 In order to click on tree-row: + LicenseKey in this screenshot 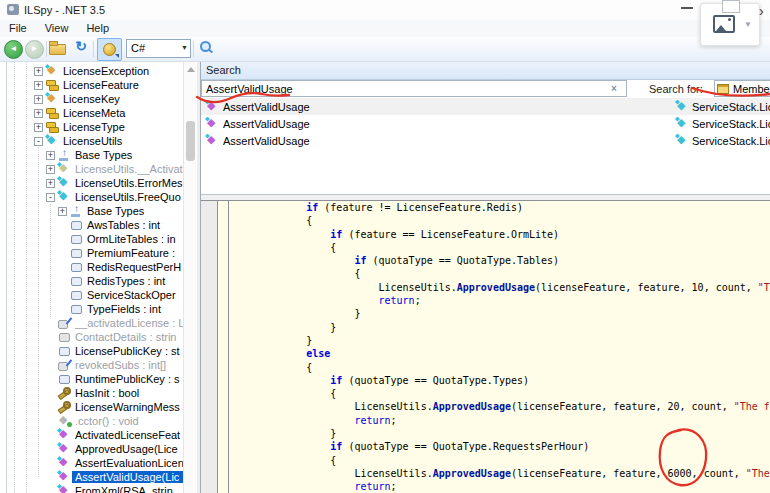, I will do `click(96, 99)`.